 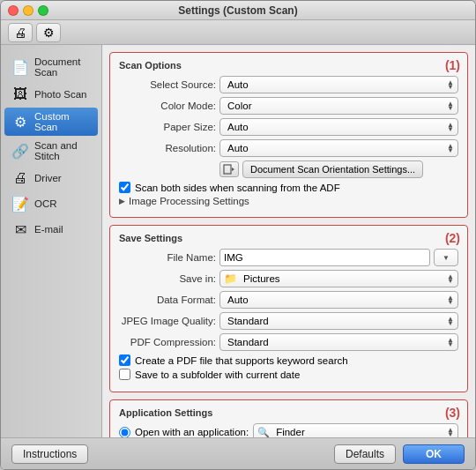 I want to click on settings-toolbar-button: ⚙, so click(x=48, y=33).